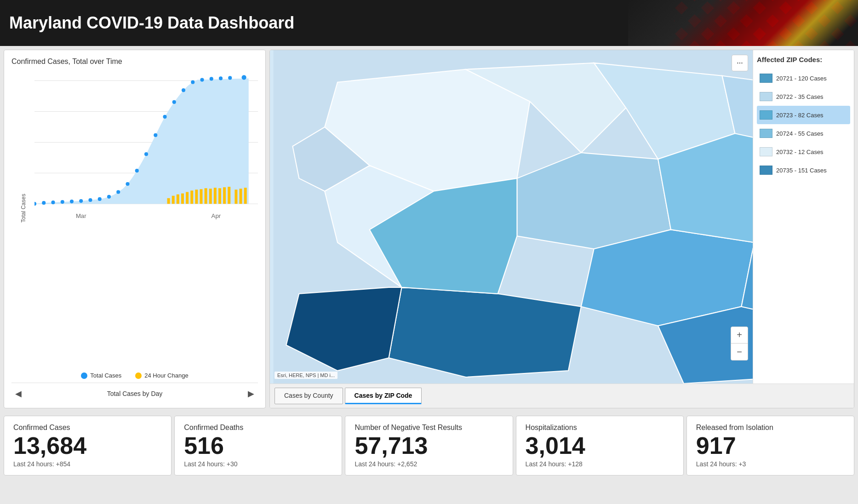 Image resolution: width=858 pixels, height=504 pixels. What do you see at coordinates (739, 335) in the screenshot?
I see `zoom-in-button: +` at bounding box center [739, 335].